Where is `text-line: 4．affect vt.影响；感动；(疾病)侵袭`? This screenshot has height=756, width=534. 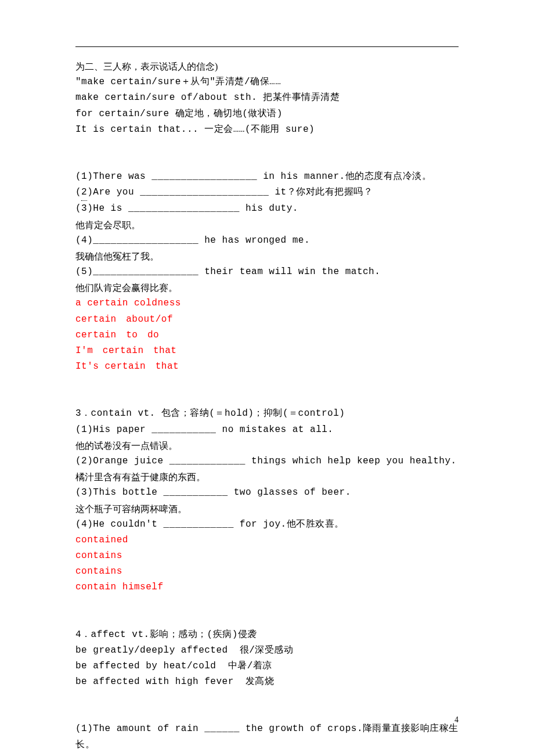 text-line: 4．affect vt.影响；感动；(疾病)侵袭 is located at coordinates (267, 635).